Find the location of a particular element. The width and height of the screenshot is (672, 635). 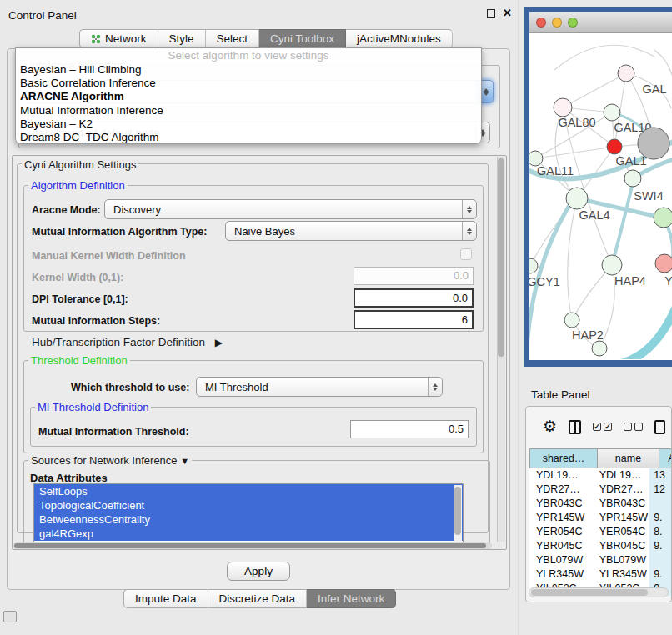

manual-kernel-checkbox is located at coordinates (466, 254).